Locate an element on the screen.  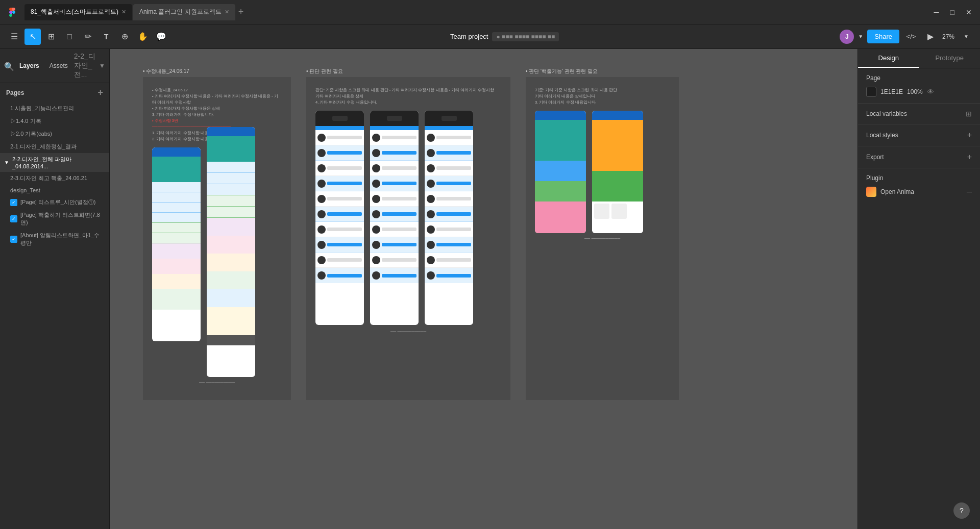
panel-tabs: 🔍 Layers Assets 2-2_디자인_전... ▼ is located at coordinates (55, 66).